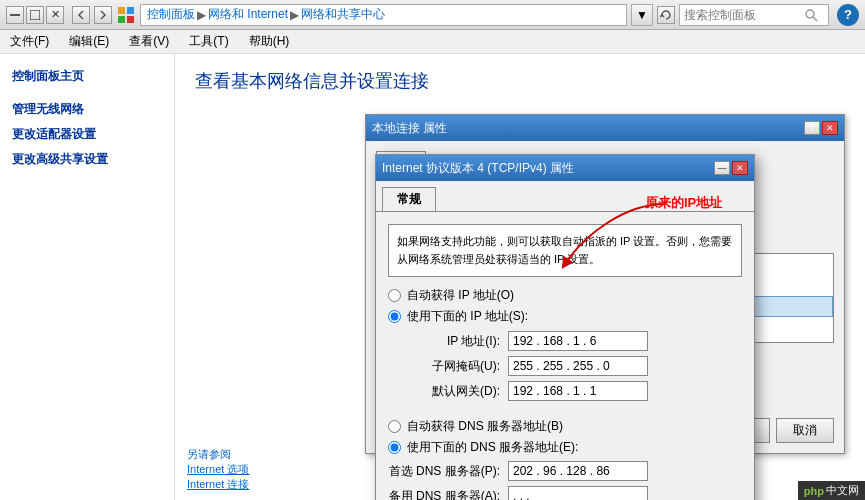  Describe the element at coordinates (394, 316) in the screenshot. I see `manual-ip-radio` at that location.